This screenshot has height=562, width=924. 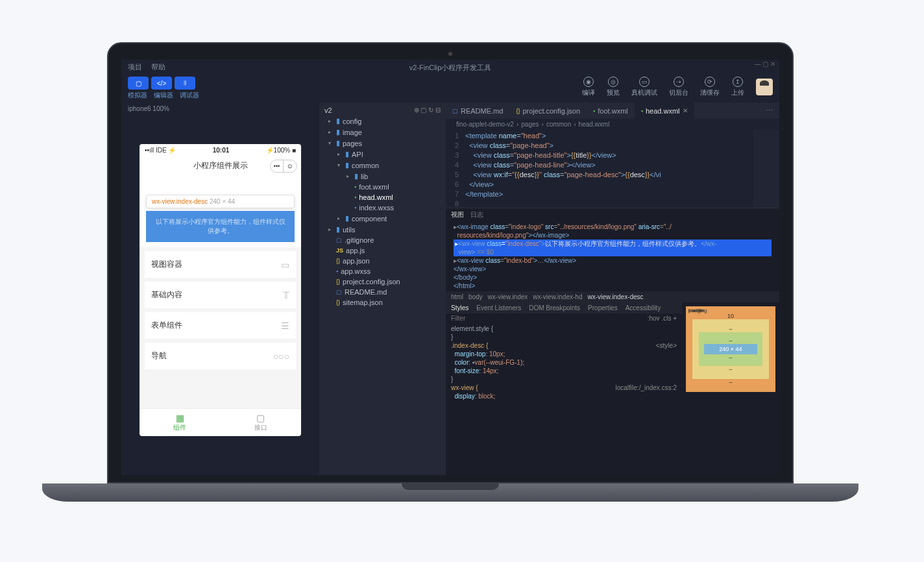 I want to click on clear-cache-button: ⟳清缓存, so click(x=710, y=87).